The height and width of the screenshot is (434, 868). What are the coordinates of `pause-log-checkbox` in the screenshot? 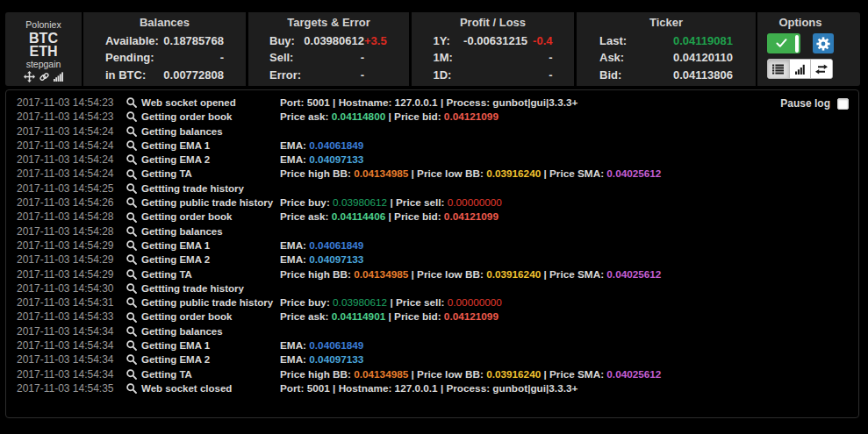 It's located at (843, 103).